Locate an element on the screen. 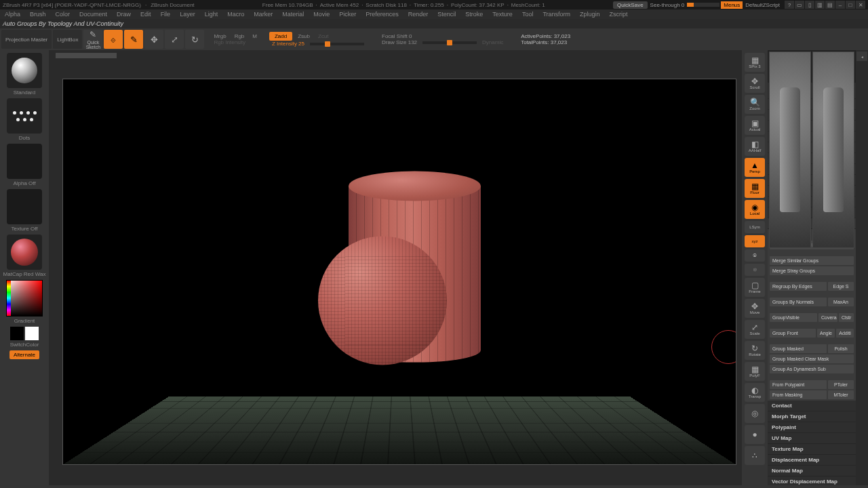 The width and height of the screenshot is (868, 488). sect-uvmap: UV Map is located at coordinates (812, 439).